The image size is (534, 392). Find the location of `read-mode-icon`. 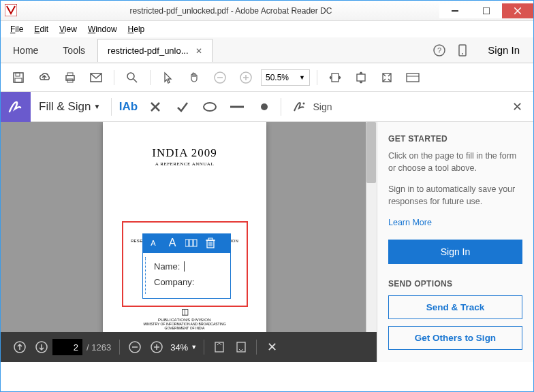

read-mode-icon is located at coordinates (413, 78).